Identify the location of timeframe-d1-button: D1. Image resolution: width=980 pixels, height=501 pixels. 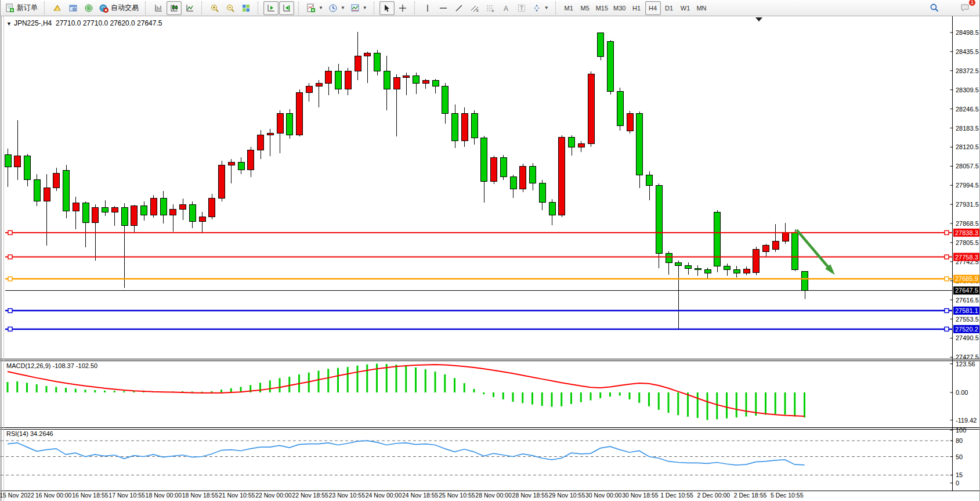
(670, 8).